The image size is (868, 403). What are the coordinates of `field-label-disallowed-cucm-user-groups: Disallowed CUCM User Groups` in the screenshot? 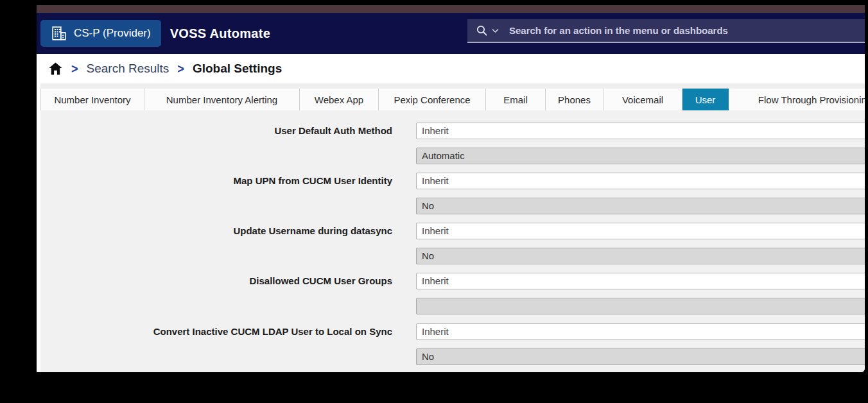 It's located at (214, 281).